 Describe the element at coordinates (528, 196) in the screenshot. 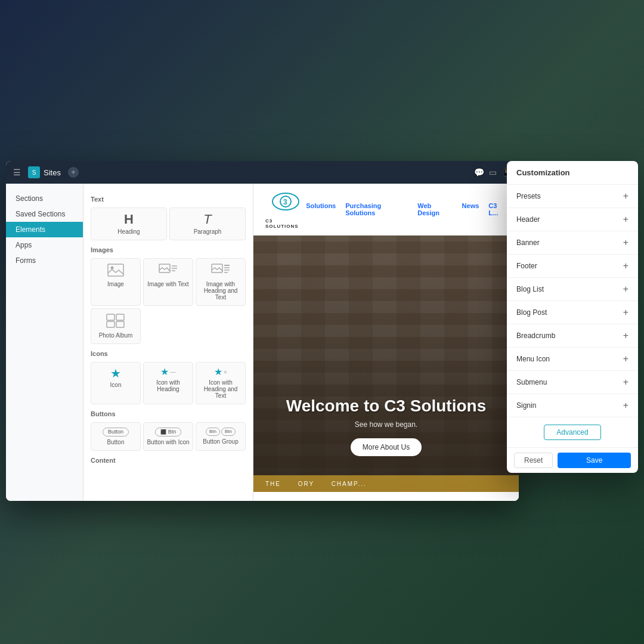

I see `presets-label: Presets` at that location.